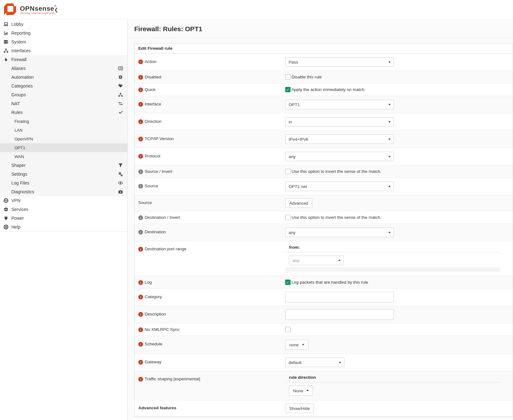  What do you see at coordinates (120, 77) in the screenshot?
I see `gear-icon` at bounding box center [120, 77].